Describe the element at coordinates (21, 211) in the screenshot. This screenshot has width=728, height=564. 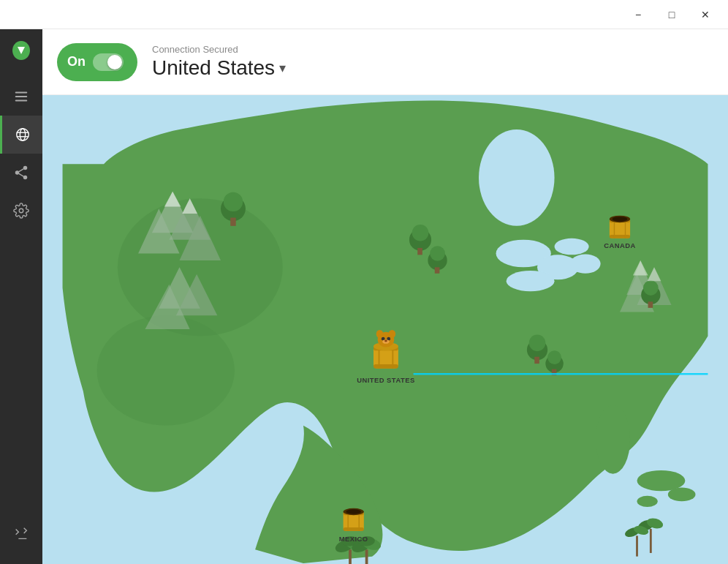
I see `sidebar-item-settings` at that location.